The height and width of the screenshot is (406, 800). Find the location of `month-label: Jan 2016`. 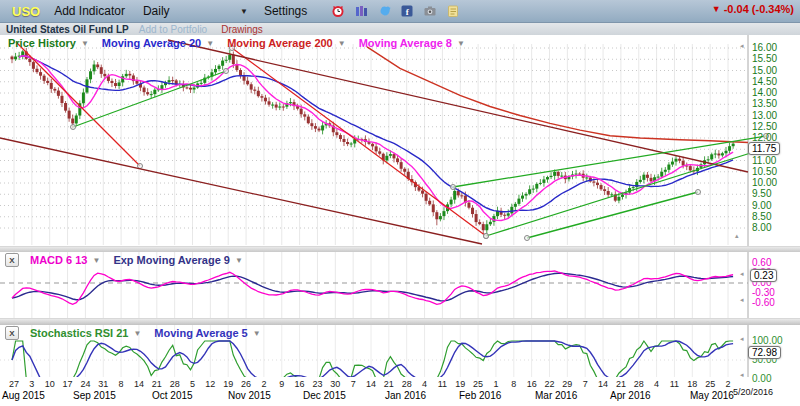

month-label: Jan 2016 is located at coordinates (406, 396).